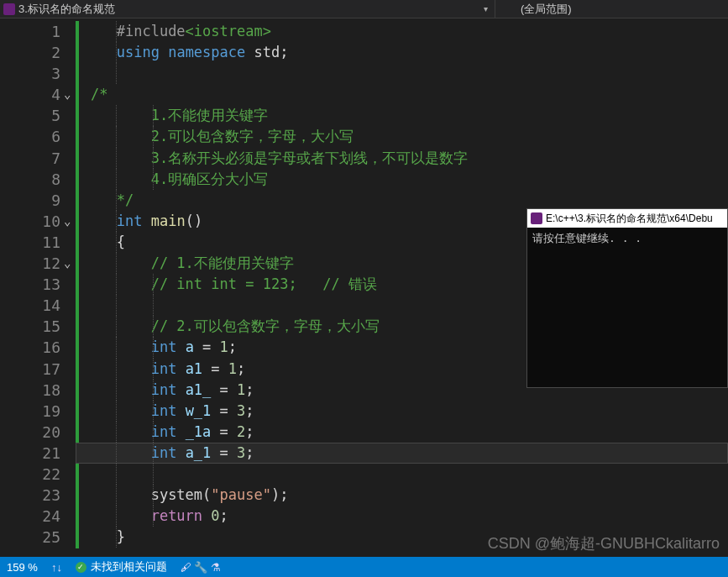  What do you see at coordinates (485, 8) in the screenshot?
I see `dropdown-icon: ▾` at bounding box center [485, 8].